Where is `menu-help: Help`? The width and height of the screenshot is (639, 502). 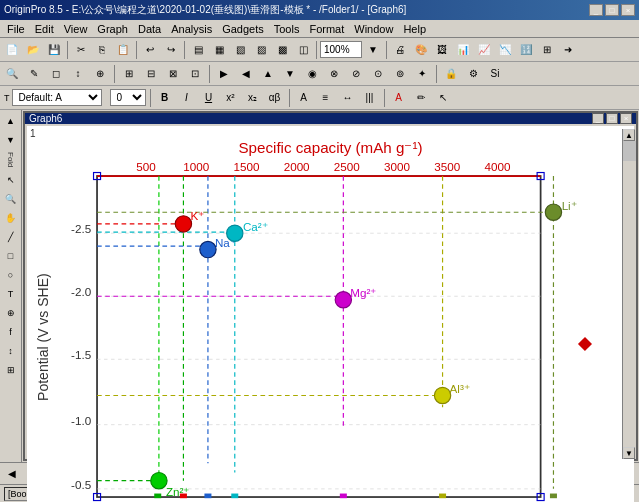
menu-help: Help is located at coordinates (414, 29).